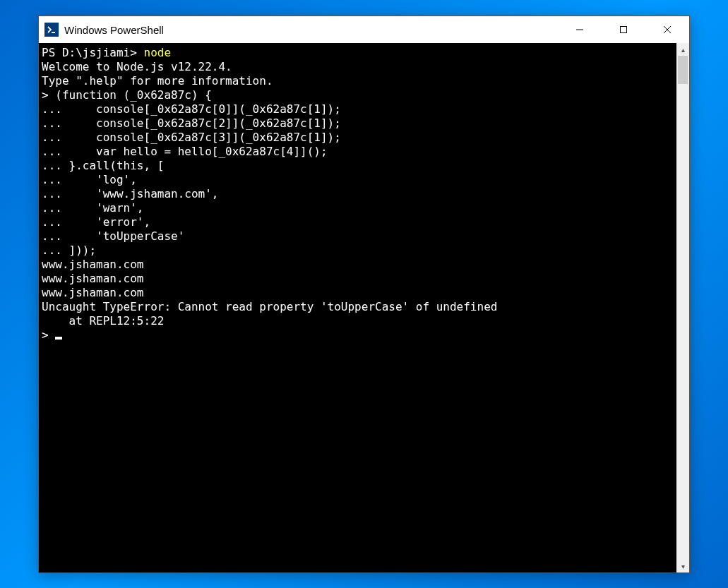  What do you see at coordinates (89, 179) in the screenshot?
I see `terminal-line: ... 'log',` at bounding box center [89, 179].